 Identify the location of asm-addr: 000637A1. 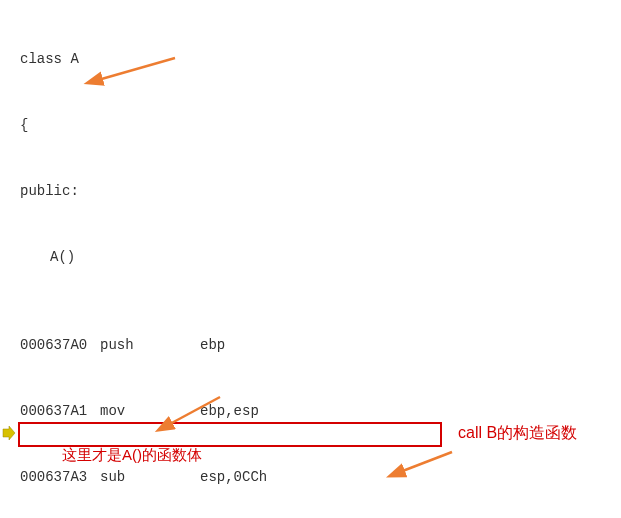
(60, 411).